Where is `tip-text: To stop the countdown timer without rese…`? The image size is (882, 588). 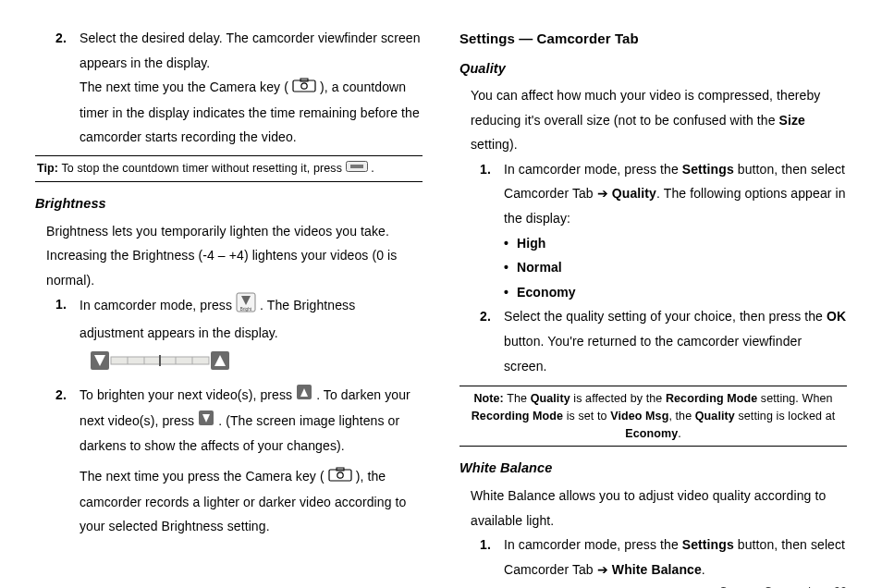
tip-text: To stop the countdown timer without rese… is located at coordinates (203, 168).